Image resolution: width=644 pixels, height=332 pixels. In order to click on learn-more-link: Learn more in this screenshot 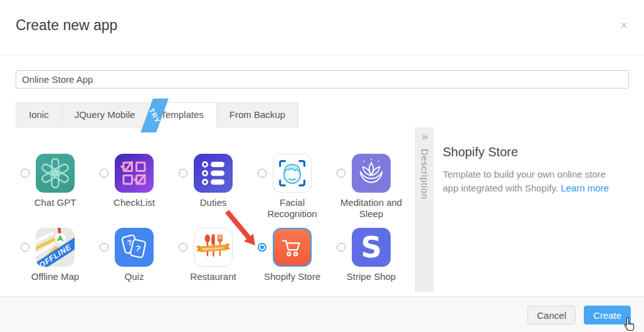, I will do `click(584, 188)`.